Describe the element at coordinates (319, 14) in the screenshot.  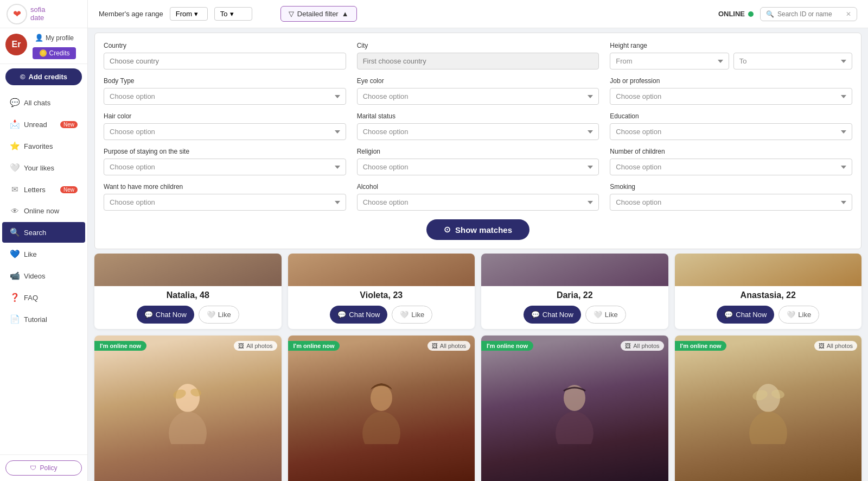
I see `detailed-filter-button: ▽ Detailed filter ▲` at that location.